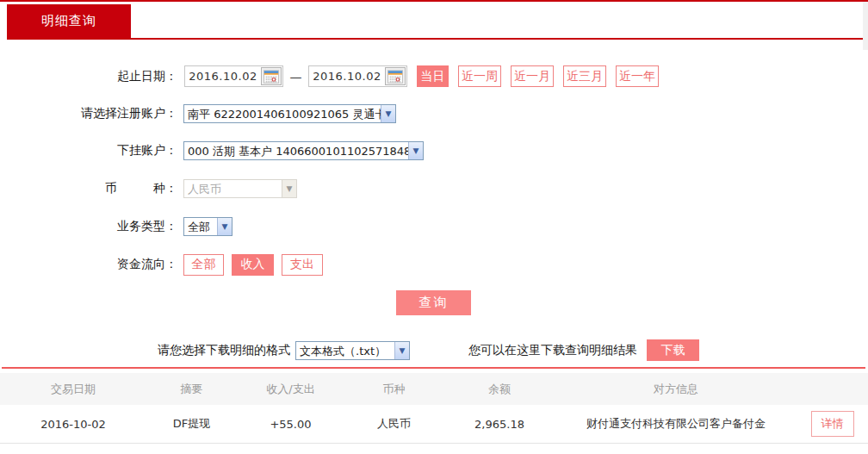  I want to click on register-account-label: 请选择注册账户：, so click(89, 114).